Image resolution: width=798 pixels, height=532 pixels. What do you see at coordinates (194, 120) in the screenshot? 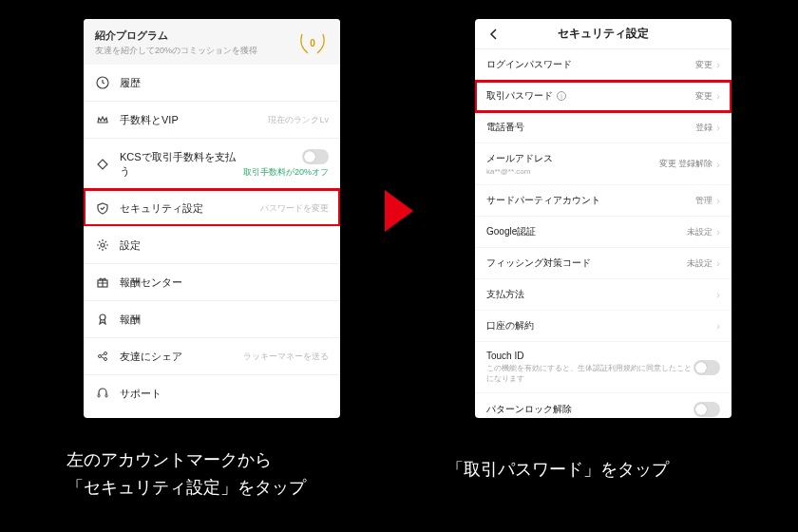
I see `menu-label: 手数料とVIP` at bounding box center [194, 120].